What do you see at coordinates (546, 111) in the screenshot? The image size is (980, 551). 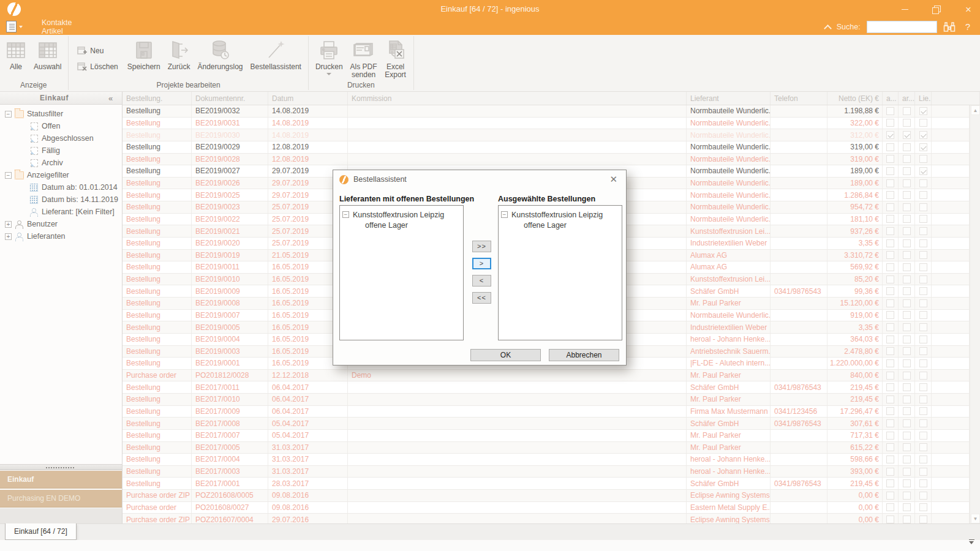 I see `table-row: Bestellung BE2019/0032 14.08.2019 Normba…` at bounding box center [546, 111].